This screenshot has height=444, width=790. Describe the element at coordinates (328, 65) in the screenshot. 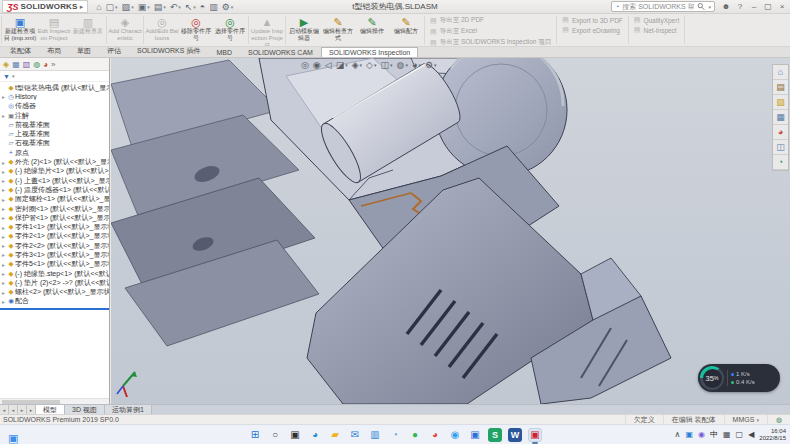

I see `previous-view-icon: ◁` at that location.